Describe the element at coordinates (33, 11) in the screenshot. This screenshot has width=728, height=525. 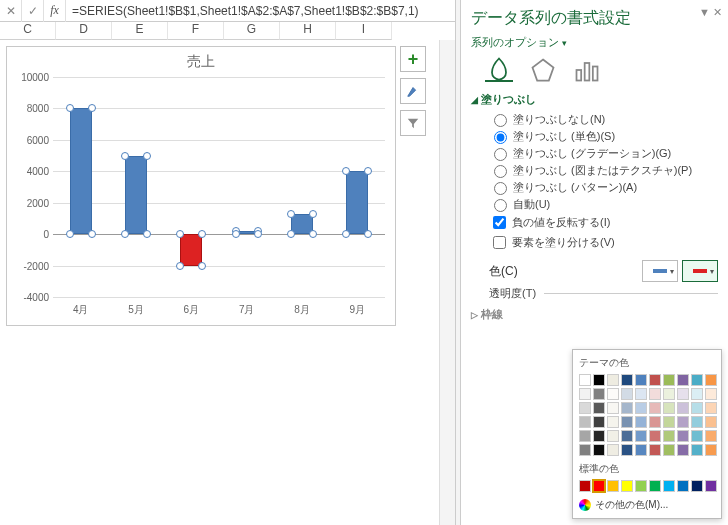
I see `confirm-icon: ✓` at that location.